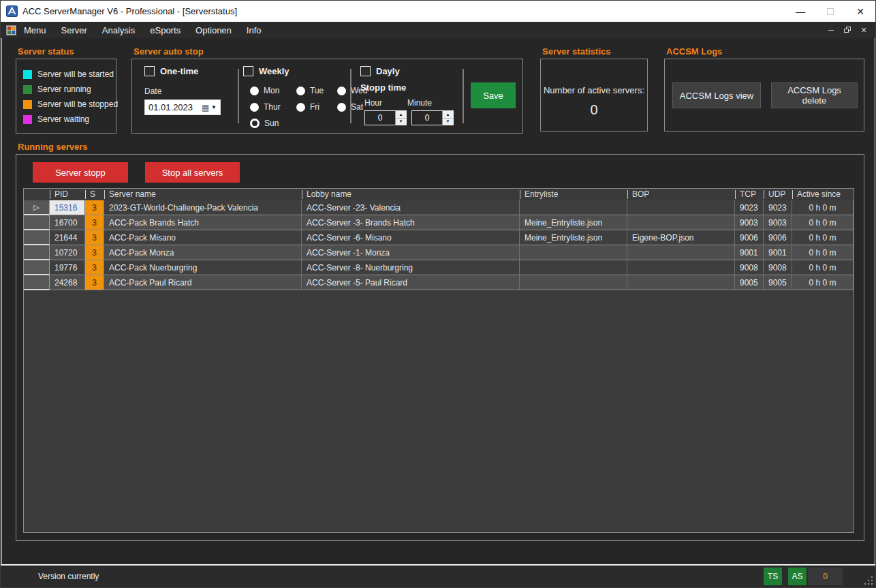 This screenshot has width=876, height=588. What do you see at coordinates (119, 30) in the screenshot?
I see `menu-item-analysis: Analysis` at bounding box center [119, 30].